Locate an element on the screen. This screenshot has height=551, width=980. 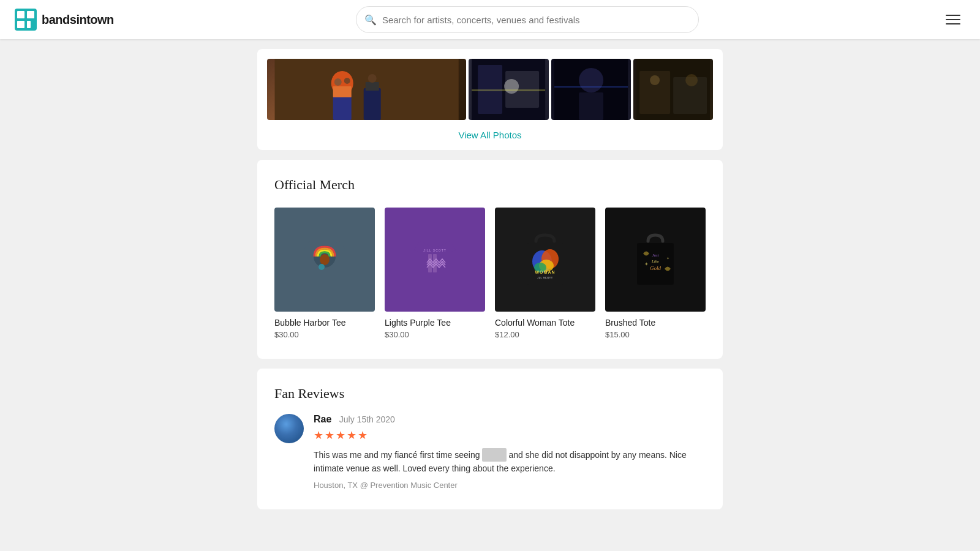
reviews-section: Fan Reviews Rae July 15th 2020 ★ ★ ★ ★ ★ is located at coordinates (490, 439).